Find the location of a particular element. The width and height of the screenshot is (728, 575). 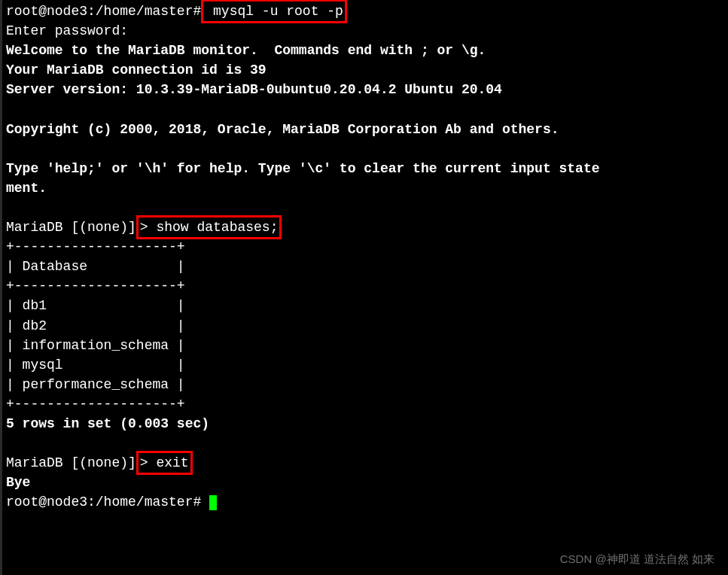

shell-prompt: root@node3:/home/master# is located at coordinates (104, 11).